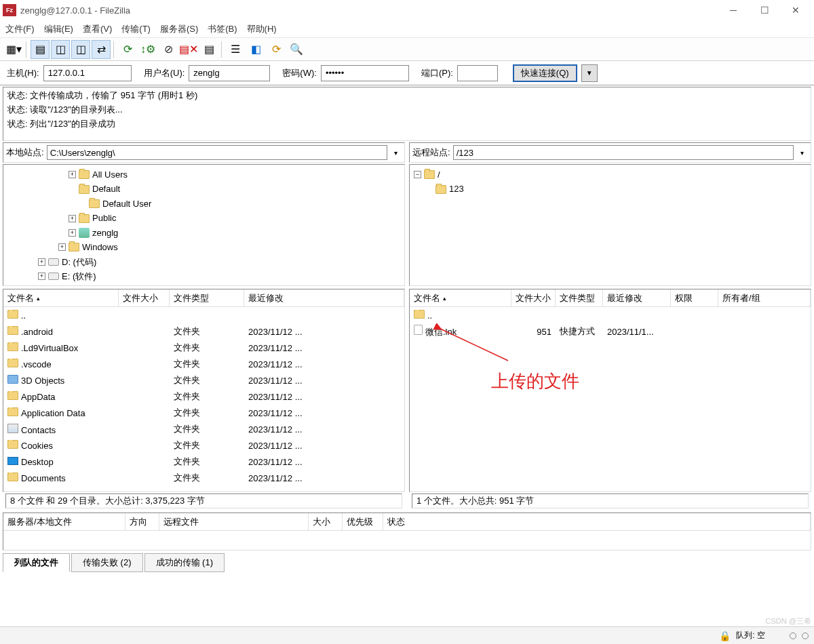  Describe the element at coordinates (204, 175) in the screenshot. I see `tree-item: +All Users` at that location.